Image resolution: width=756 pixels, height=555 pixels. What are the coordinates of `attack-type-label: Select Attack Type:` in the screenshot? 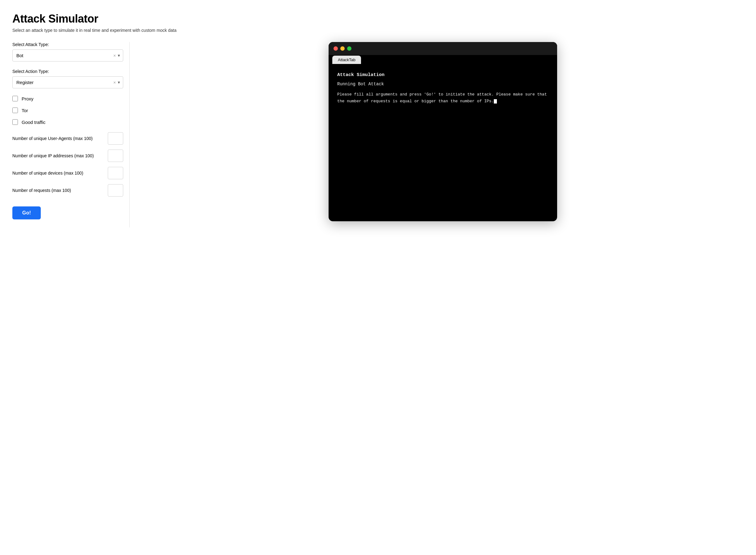 It's located at (68, 44).